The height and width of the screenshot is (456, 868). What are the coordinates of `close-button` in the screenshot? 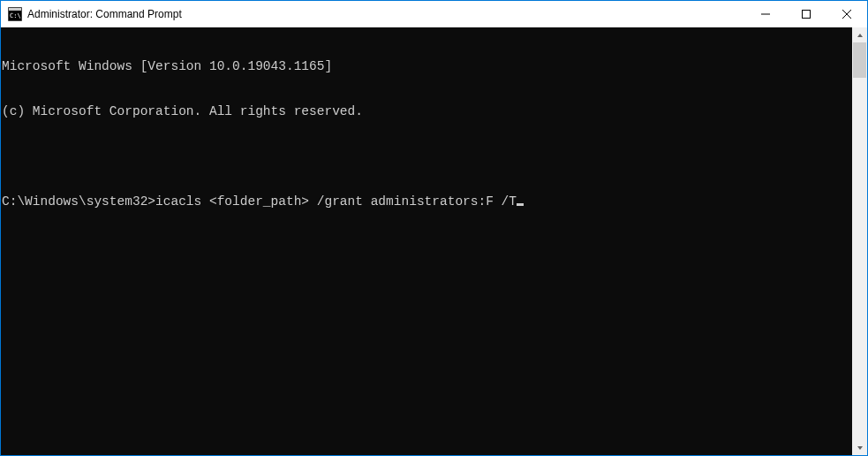 It's located at (847, 14).